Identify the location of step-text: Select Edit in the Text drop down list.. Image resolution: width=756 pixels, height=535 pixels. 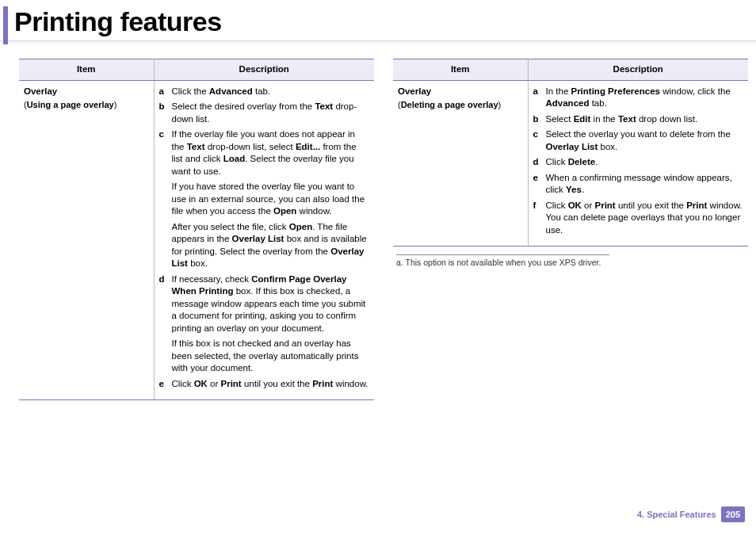
(622, 119).